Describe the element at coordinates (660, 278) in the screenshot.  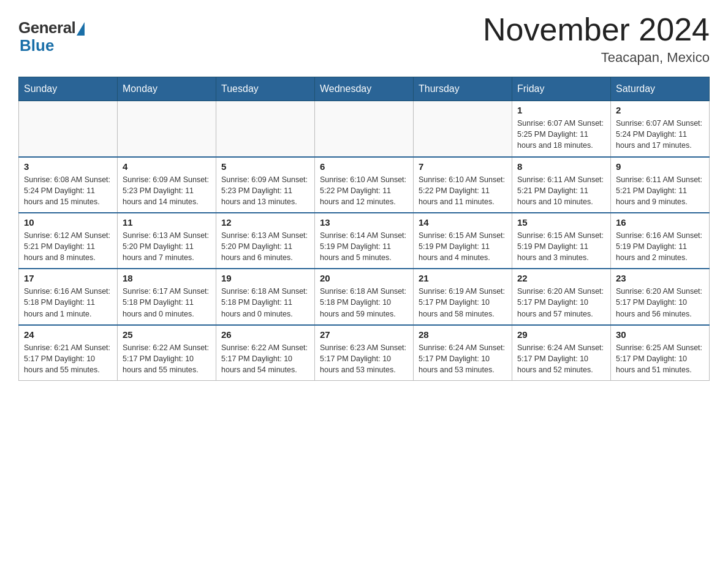
I see `day-number: 23` at that location.